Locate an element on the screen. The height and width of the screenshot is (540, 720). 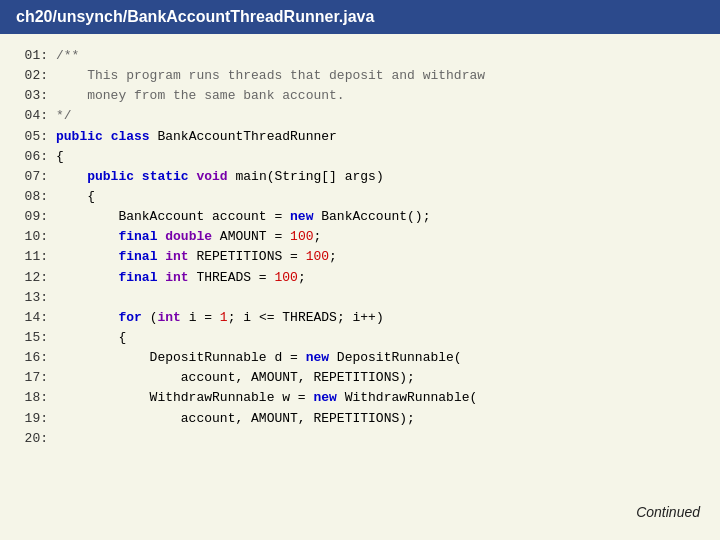
code-line: final int THREADS = 100; is located at coordinates (378, 278).